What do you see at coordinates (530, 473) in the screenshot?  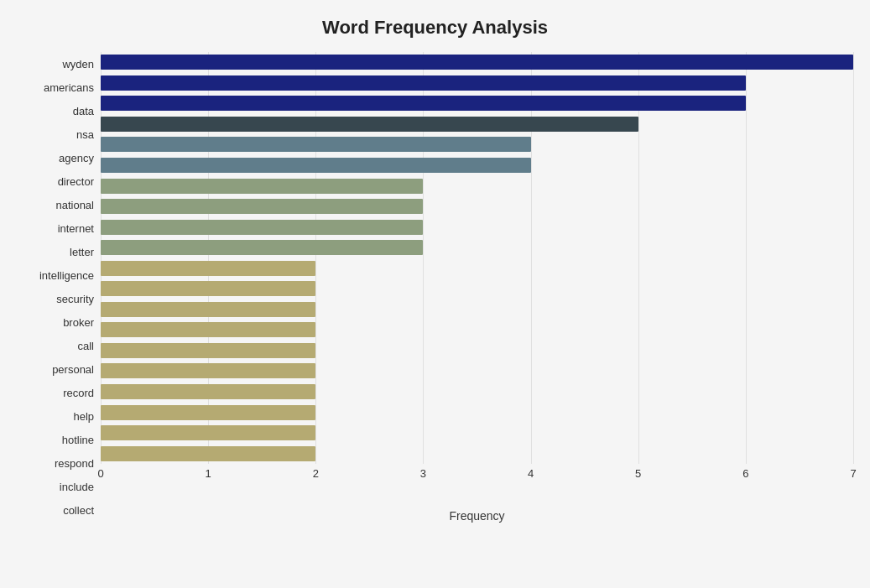 I see `x-tick: 4` at bounding box center [530, 473].